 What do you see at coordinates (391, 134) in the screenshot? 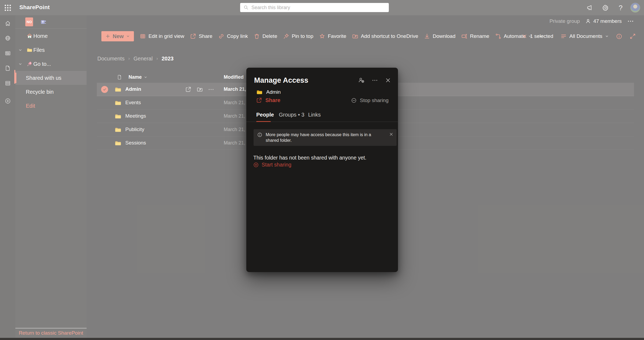
I see `banner-close-icon` at bounding box center [391, 134].